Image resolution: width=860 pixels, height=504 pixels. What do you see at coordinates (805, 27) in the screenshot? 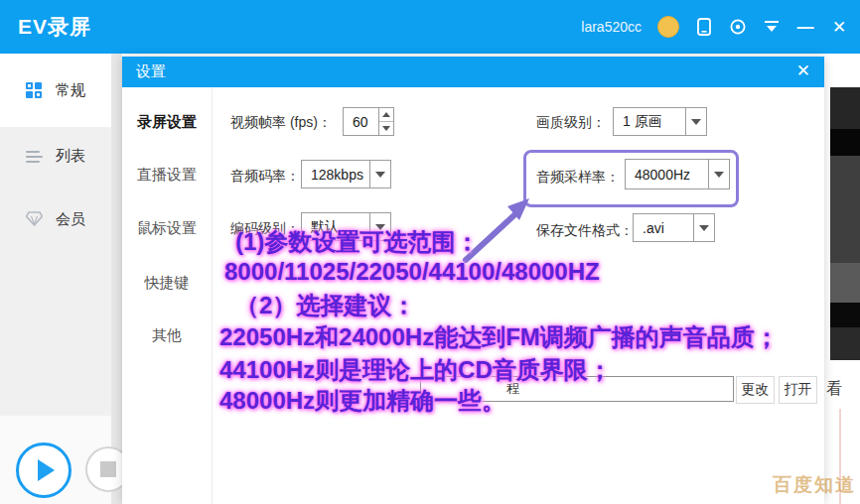
I see `minimize-icon: —` at bounding box center [805, 27].